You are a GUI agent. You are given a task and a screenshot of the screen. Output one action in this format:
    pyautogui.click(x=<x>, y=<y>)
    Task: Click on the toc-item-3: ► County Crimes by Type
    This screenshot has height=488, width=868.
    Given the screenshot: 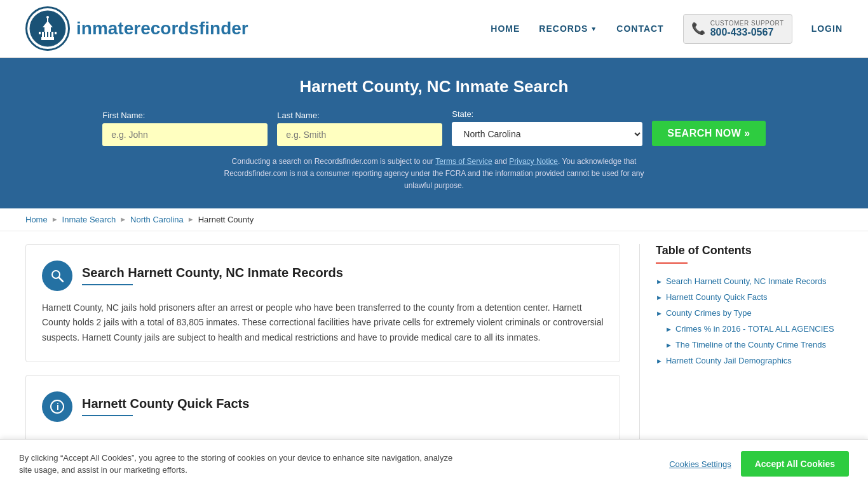 What is the action you would take?
    pyautogui.click(x=749, y=313)
    